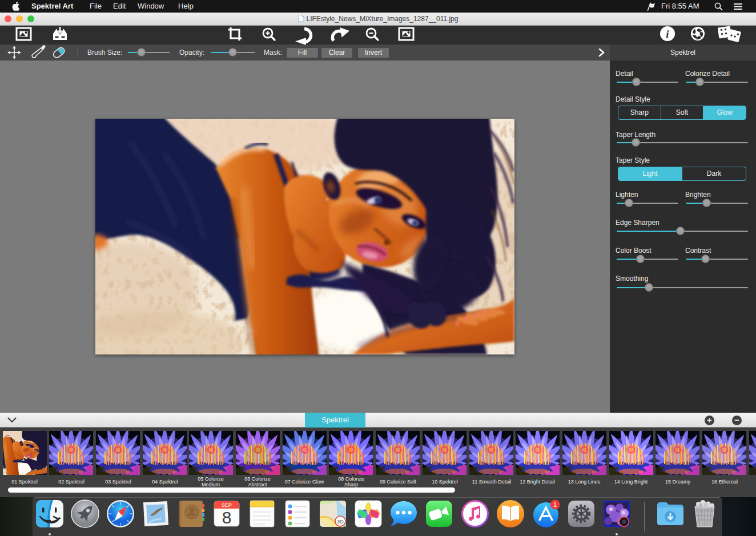  Describe the element at coordinates (555, 505) in the screenshot. I see `svg-text: 1` at that location.